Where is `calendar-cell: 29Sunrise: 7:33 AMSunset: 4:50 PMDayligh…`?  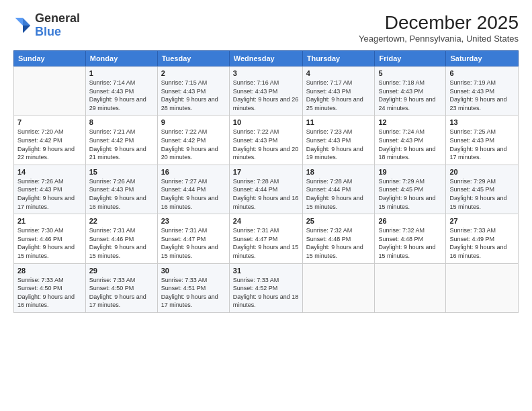
calendar-cell: 29Sunrise: 7:33 AMSunset: 4:50 PMDayligh… is located at coordinates (121, 287).